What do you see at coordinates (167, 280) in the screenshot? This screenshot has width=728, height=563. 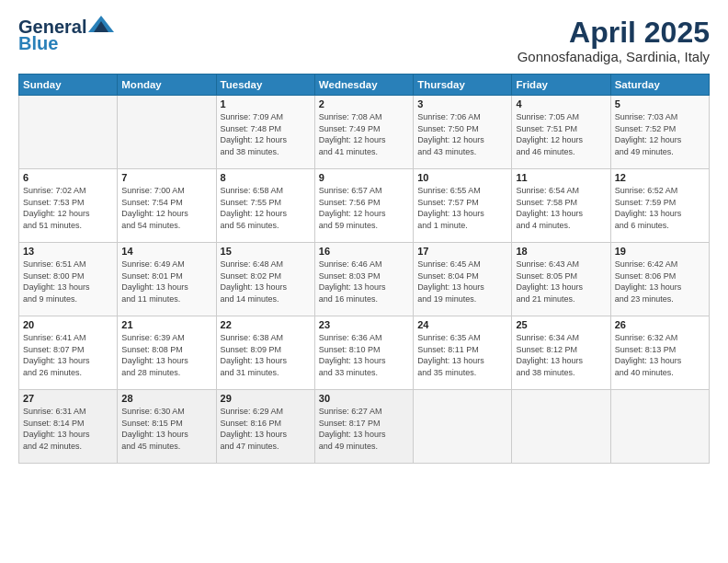 I see `calendar-cell: 14Sunrise: 6:49 AM Sunset: 8:01 PM Dayli…` at bounding box center [167, 280].